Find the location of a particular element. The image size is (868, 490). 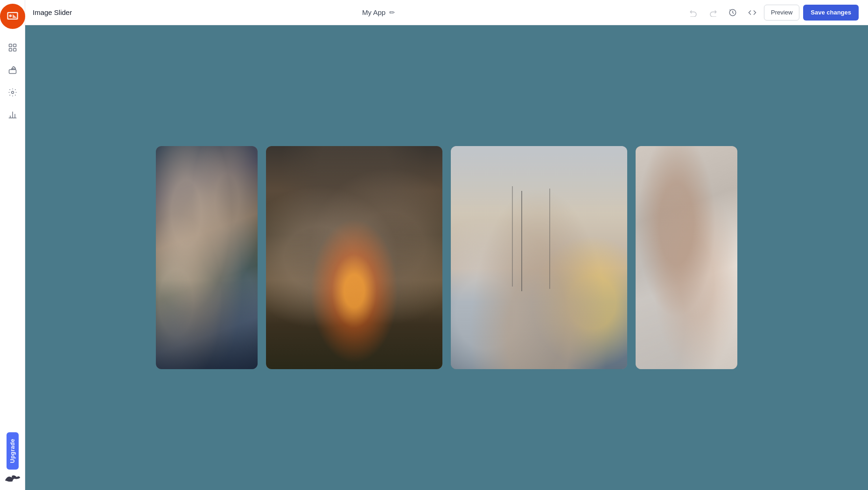

header-title: Image Slider is located at coordinates (52, 12).